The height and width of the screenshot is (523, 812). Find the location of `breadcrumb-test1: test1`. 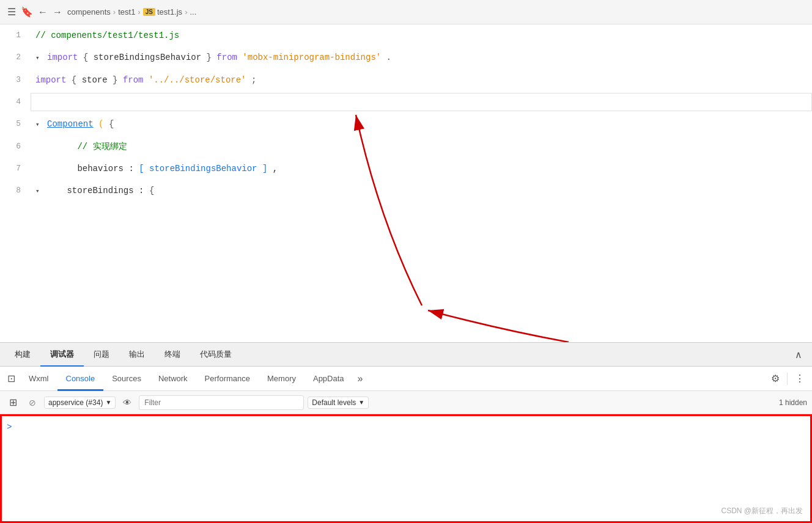

breadcrumb-test1: test1 is located at coordinates (127, 12).